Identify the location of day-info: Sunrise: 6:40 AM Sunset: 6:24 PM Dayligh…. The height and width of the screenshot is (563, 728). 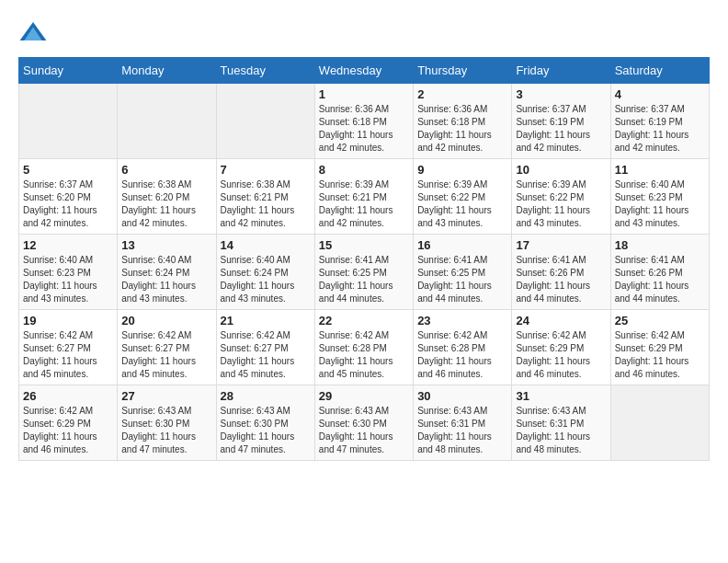
(266, 280).